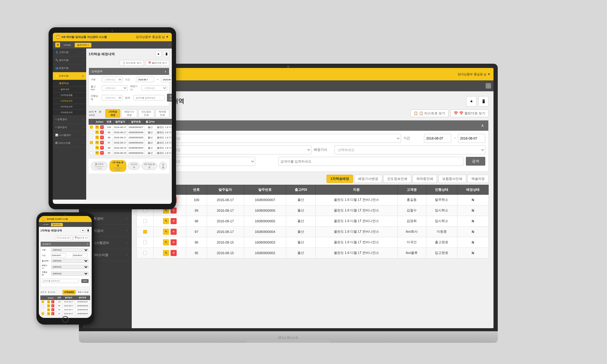  Describe the element at coordinates (166, 54) in the screenshot. I see `tablet-mobile-btn: 📱` at that location.